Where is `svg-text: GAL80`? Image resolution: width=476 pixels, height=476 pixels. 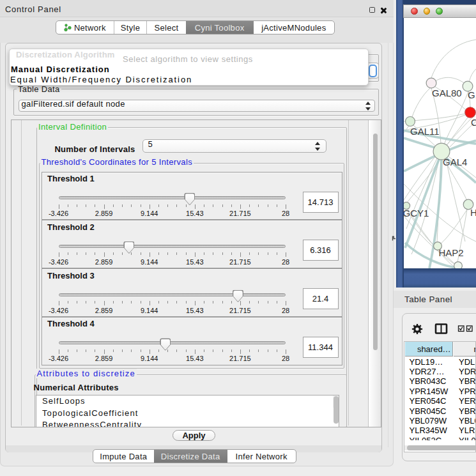 svg-text: GAL80 is located at coordinates (447, 93).